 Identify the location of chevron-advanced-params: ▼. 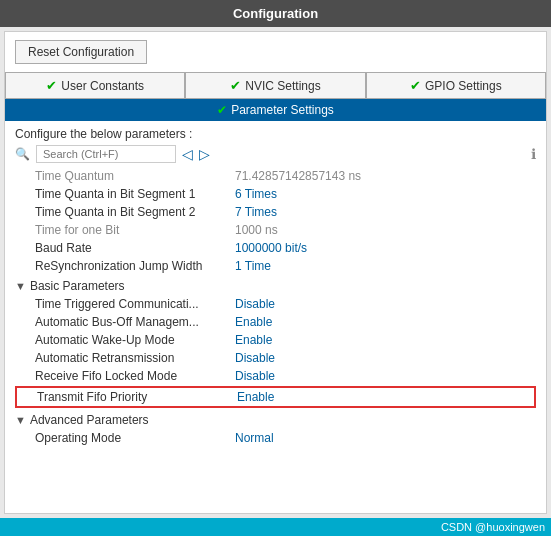
(20, 420).